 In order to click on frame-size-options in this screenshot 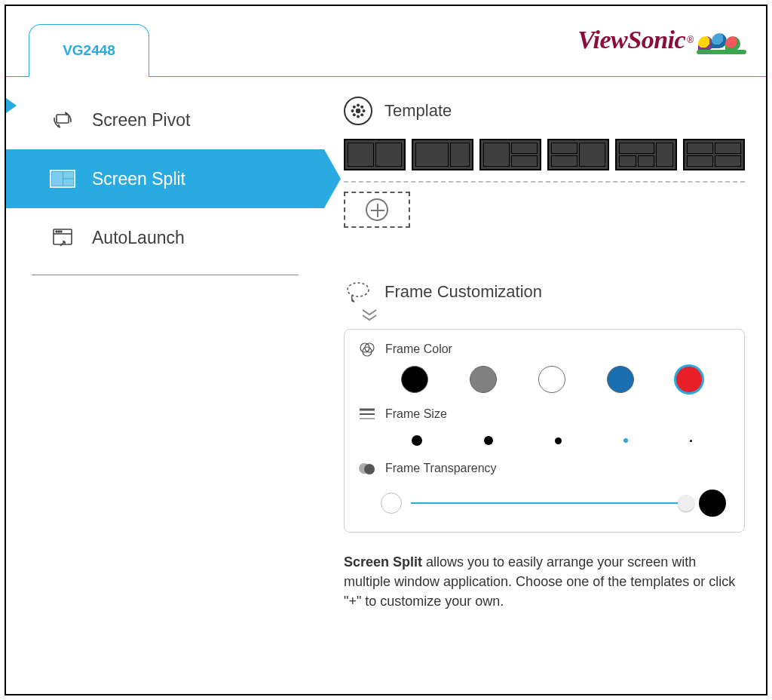, I will do `click(544, 445)`.